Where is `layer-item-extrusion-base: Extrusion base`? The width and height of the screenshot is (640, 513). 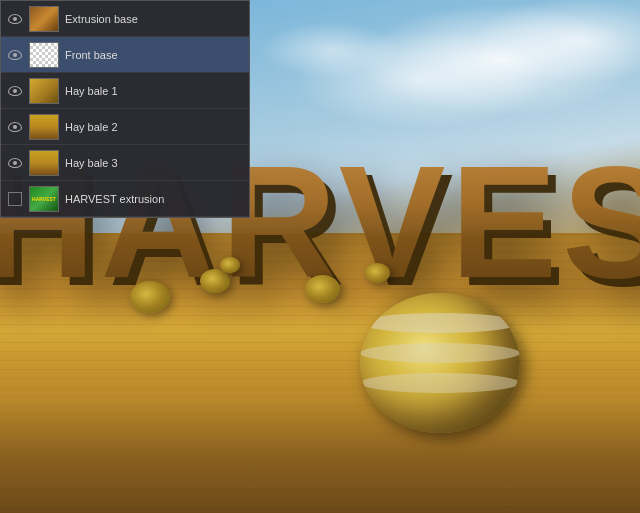
layer-item-extrusion-base: Extrusion base is located at coordinates (125, 19).